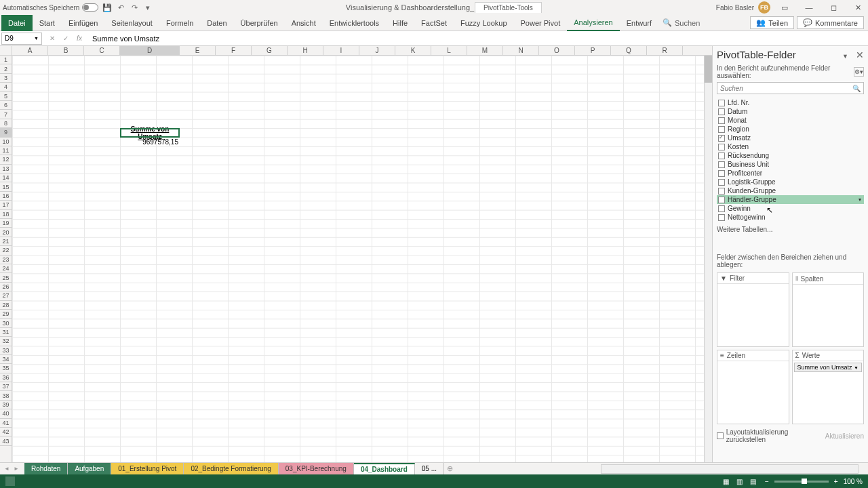 Image resolution: width=868 pixels, height=488 pixels. I want to click on field-item-region: Region, so click(791, 129).